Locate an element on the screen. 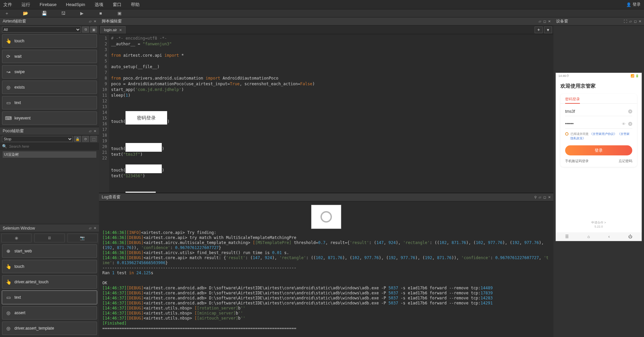 The image size is (644, 337). right-column: 设备窗 ⛶ ▱ ◻ ✕ 14:46 ⏱ 📶 🔋 欢迎使用京管家 is located at coordinates (599, 177).